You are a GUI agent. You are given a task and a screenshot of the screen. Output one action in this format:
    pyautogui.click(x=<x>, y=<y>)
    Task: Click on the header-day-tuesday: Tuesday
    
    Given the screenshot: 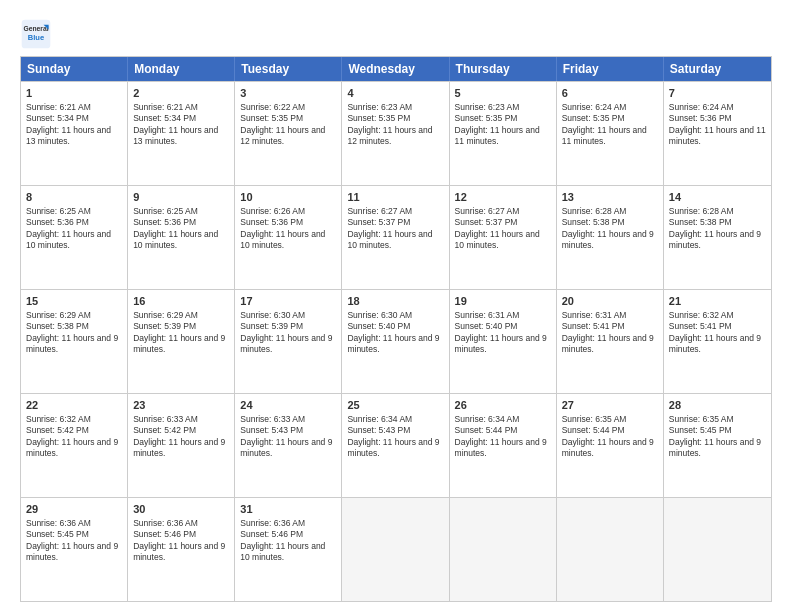 What is the action you would take?
    pyautogui.click(x=288, y=69)
    